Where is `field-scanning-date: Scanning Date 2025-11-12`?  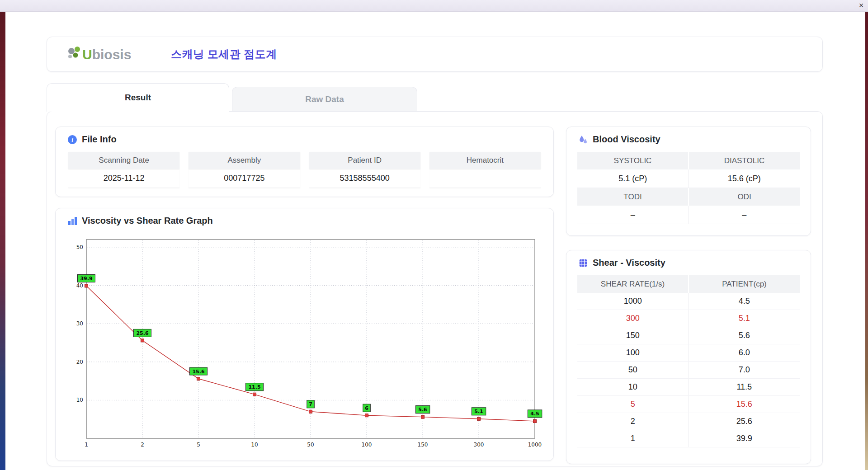
field-scanning-date: Scanning Date 2025-11-12 is located at coordinates (124, 170).